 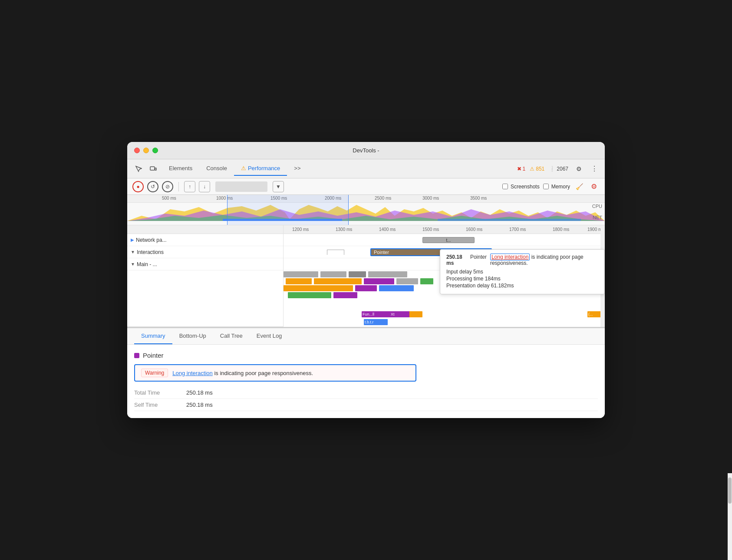 What do you see at coordinates (148, 240) in the screenshot?
I see `network-label: ▶ Network pa...` at bounding box center [148, 240].